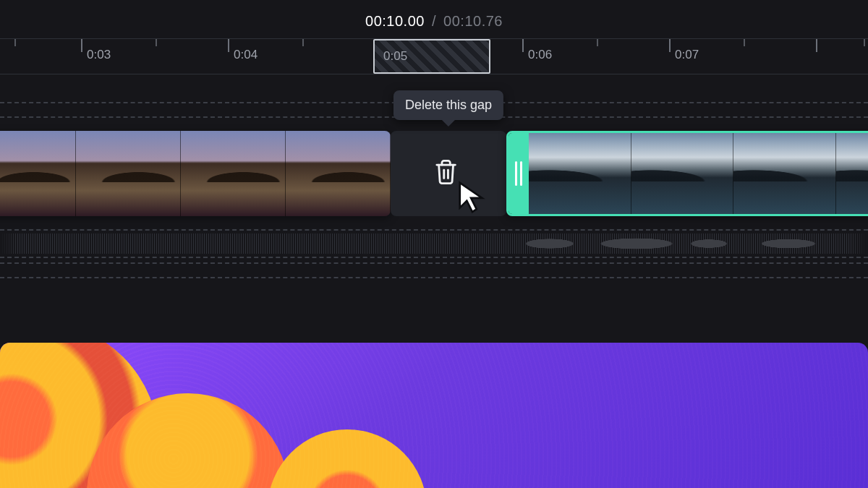  I want to click on ruler-tick-major: 0:07, so click(670, 56).